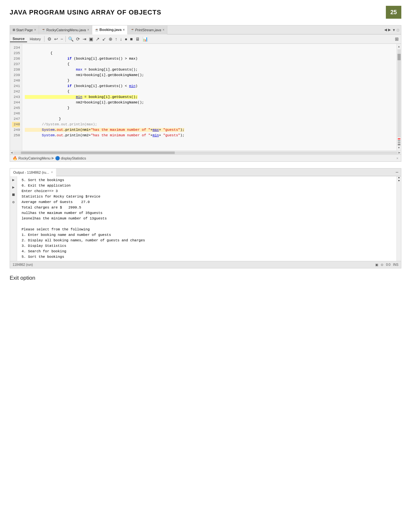 The height and width of the screenshot is (532, 411). I want to click on horizontal-scrollbar: ◀ ▶, so click(206, 152).